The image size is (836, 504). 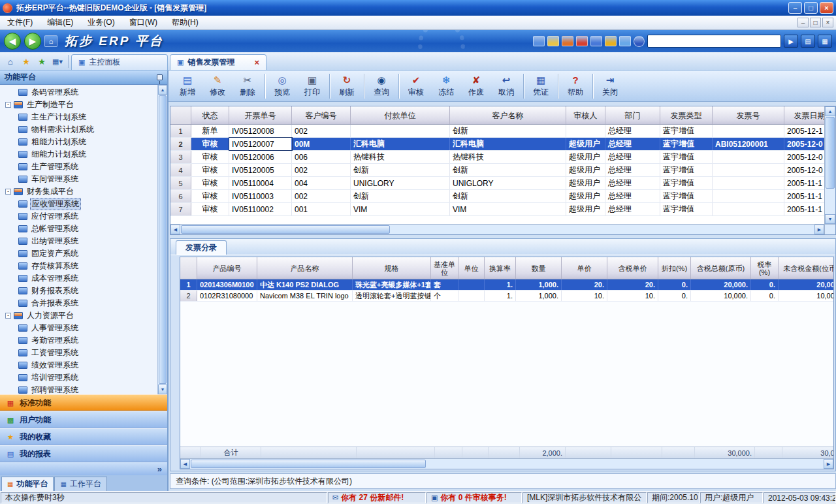 I want to click on column-header-含税单价: 含税单价, so click(x=633, y=268).